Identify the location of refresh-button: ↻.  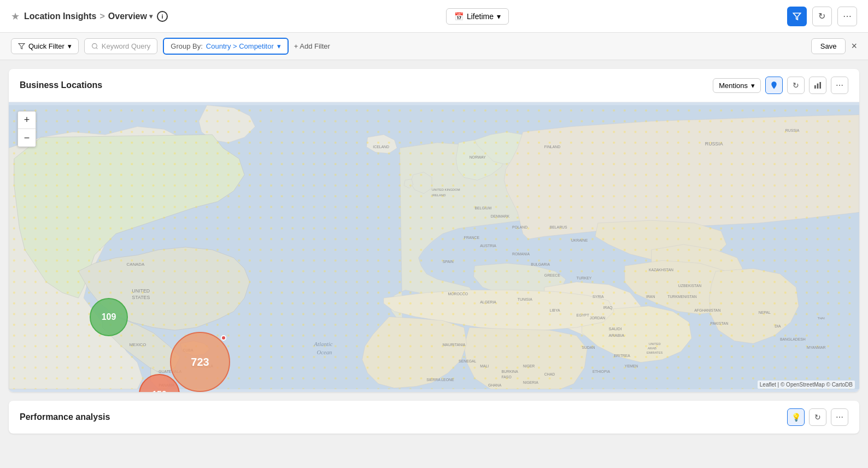
(822, 16).